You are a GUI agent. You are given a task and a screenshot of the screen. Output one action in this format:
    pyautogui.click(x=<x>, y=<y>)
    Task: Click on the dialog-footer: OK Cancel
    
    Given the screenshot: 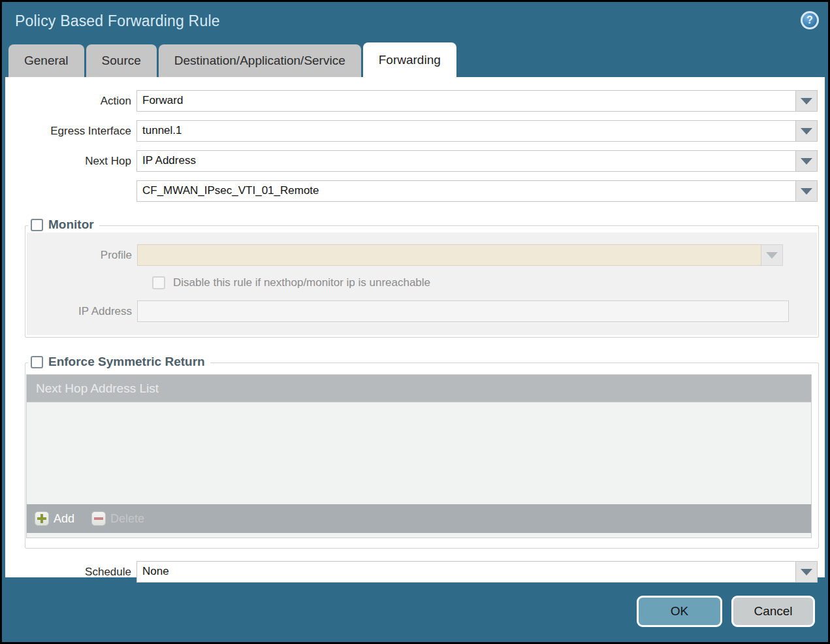 What is the action you would take?
    pyautogui.click(x=415, y=610)
    